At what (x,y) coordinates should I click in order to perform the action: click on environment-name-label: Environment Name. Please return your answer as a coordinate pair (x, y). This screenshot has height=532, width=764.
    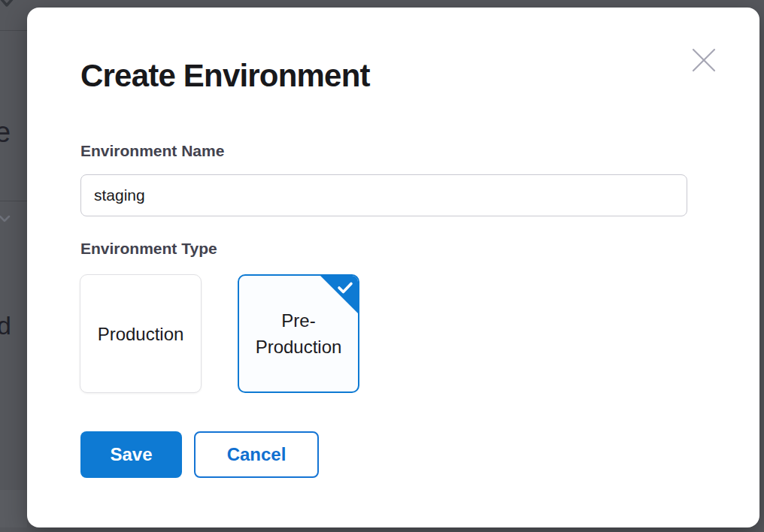
    Looking at the image, I should click on (152, 151).